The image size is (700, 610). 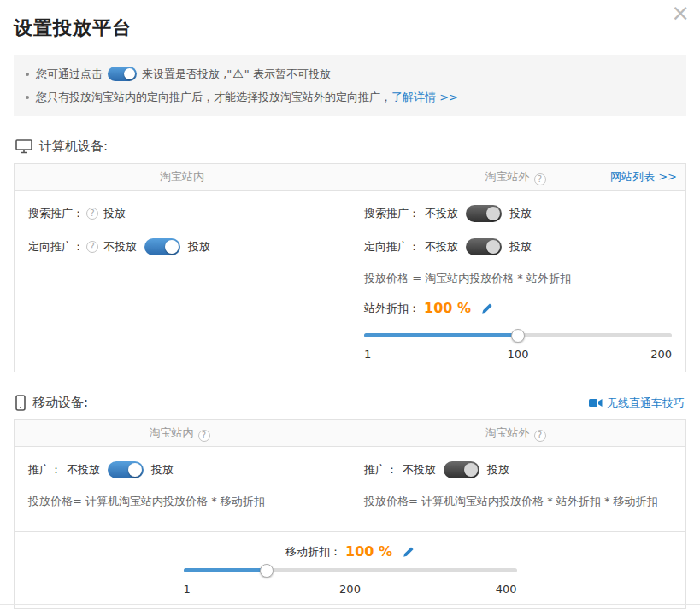 I want to click on col-header-taobao-onsite: 淘宝站内, so click(x=182, y=177).